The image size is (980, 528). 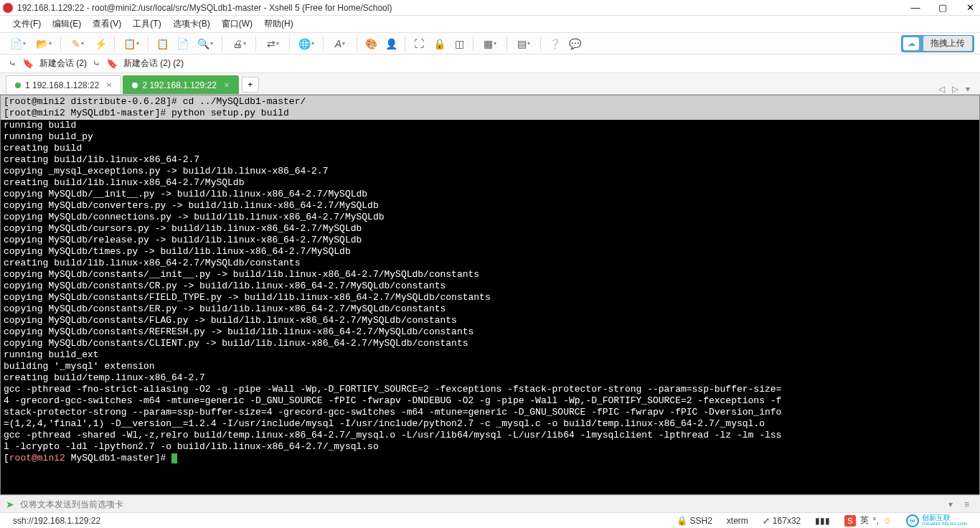 I want to click on reconnect-icon: ✎▾, so click(x=77, y=44).